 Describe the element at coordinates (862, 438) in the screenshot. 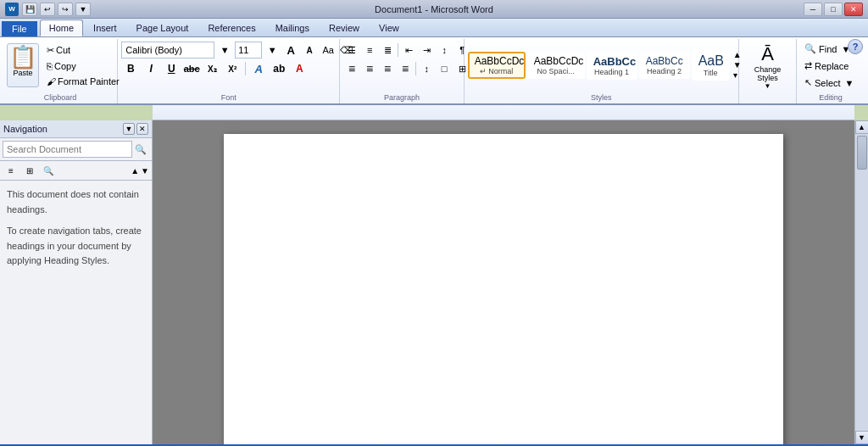

I see `scroll-down-button: ▼` at that location.